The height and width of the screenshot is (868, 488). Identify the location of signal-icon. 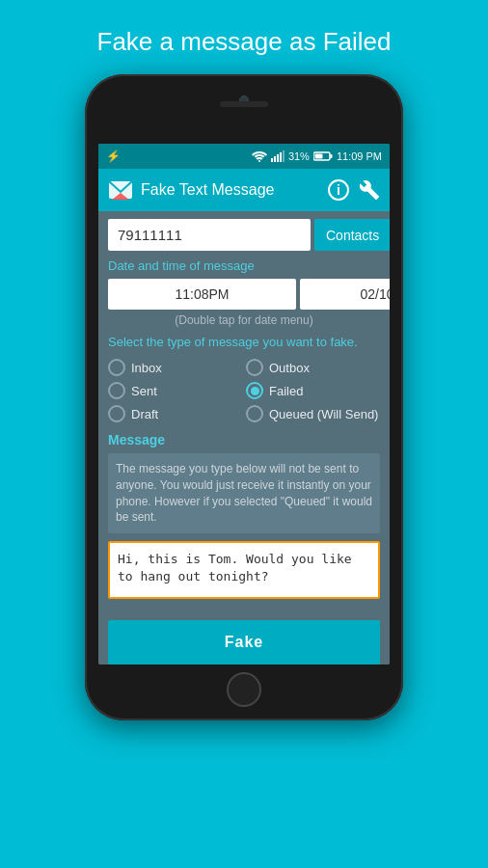
(278, 156).